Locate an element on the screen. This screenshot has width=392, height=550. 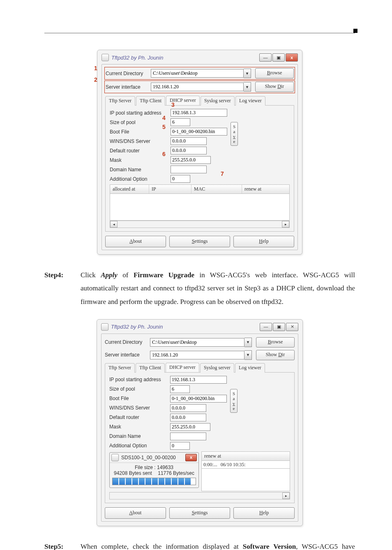
horizontal-scrollbar: ▸ is located at coordinates (200, 496).